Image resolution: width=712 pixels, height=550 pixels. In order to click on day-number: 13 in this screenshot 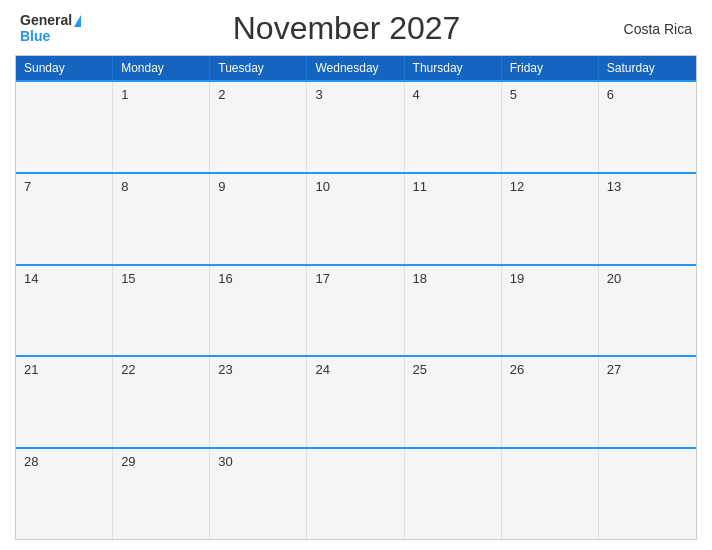, I will do `click(648, 186)`.